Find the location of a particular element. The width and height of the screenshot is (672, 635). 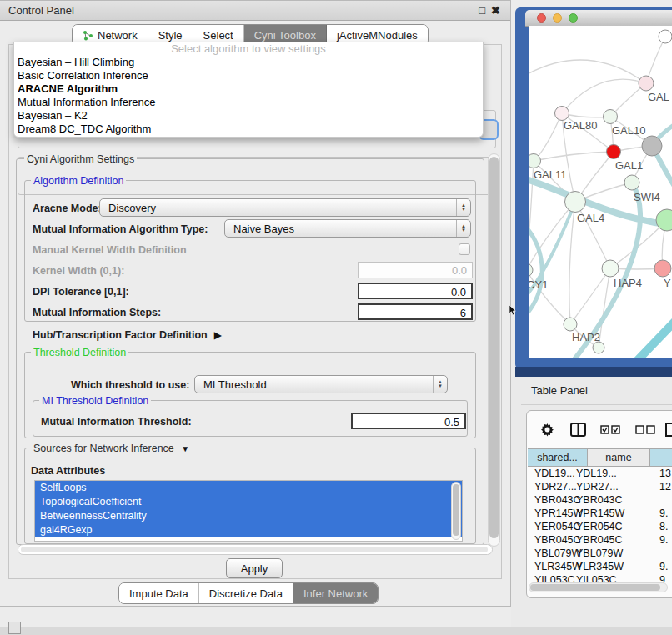

checked-pair-icon is located at coordinates (610, 430).